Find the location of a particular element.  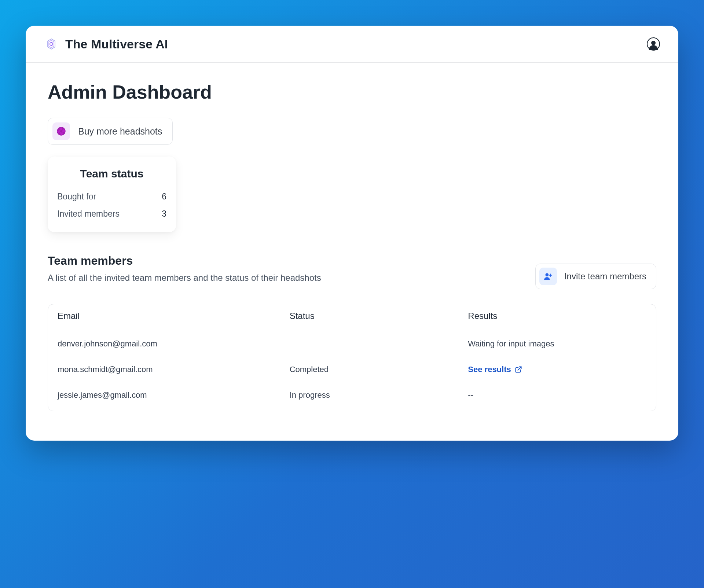

brand-name: The Multiverse AI is located at coordinates (117, 44).